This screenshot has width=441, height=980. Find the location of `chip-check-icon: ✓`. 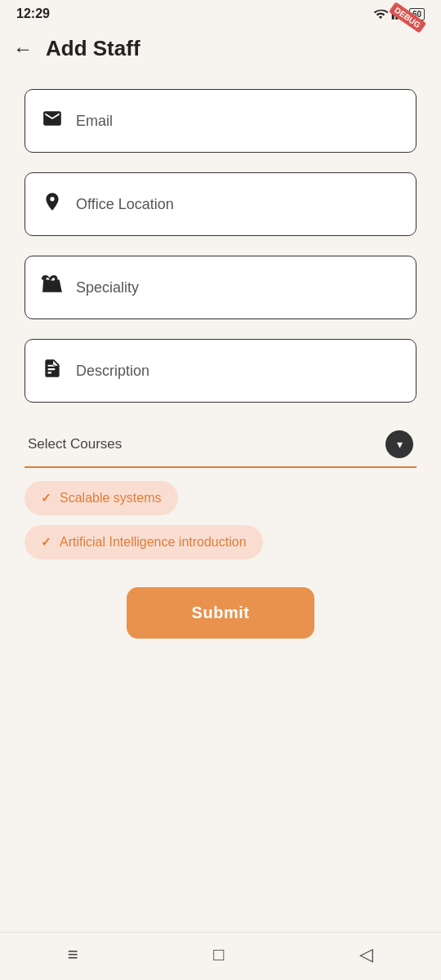

chip-check-icon: ✓ is located at coordinates (46, 498).